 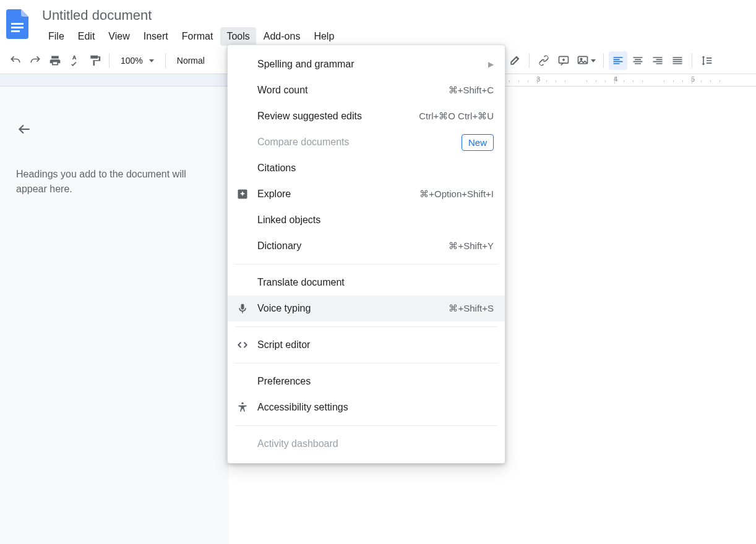 I want to click on paragraph-style-select: Normal, so click(x=191, y=61).